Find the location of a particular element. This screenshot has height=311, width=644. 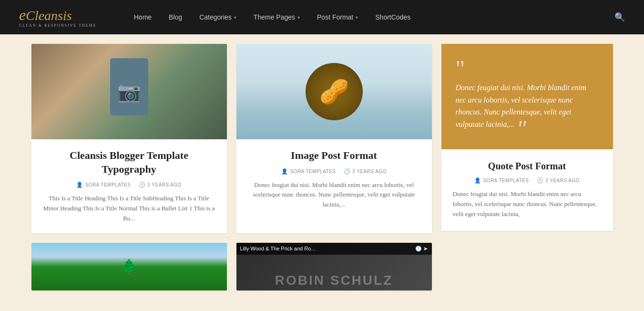

quote-post-author: 👤 SORA TEMPLATES is located at coordinates (501, 180).